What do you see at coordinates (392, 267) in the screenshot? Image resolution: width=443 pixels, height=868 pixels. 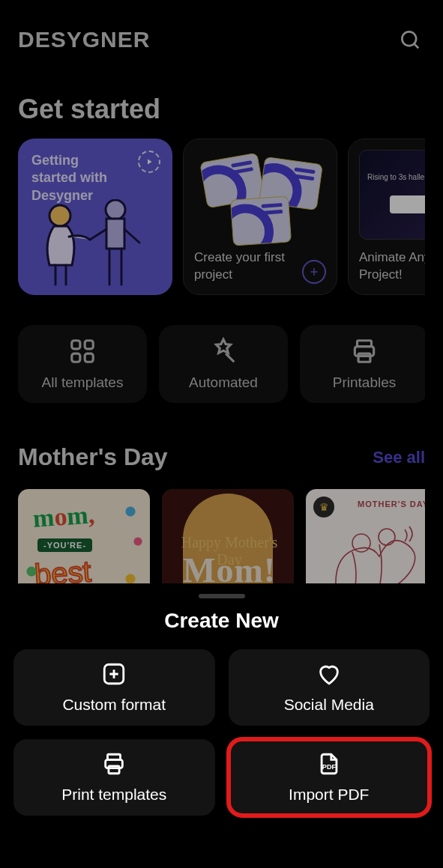 I see `card-title: Animate Any Project!` at bounding box center [392, 267].